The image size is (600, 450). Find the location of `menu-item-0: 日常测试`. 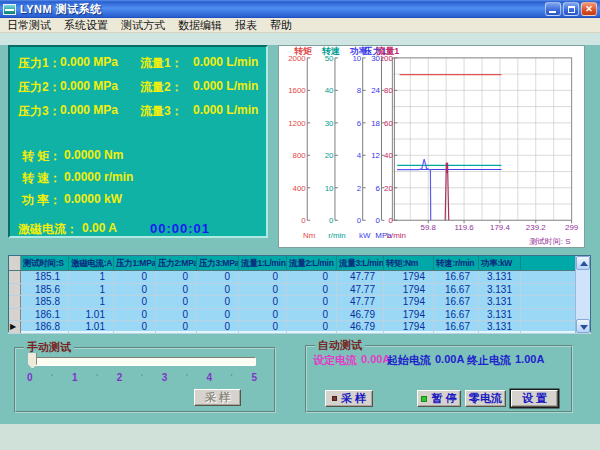

menu-item-0: 日常测试 is located at coordinates (29, 26).